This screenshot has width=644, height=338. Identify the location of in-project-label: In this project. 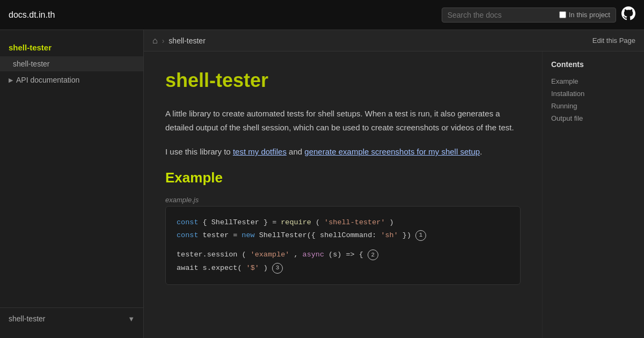
(589, 15).